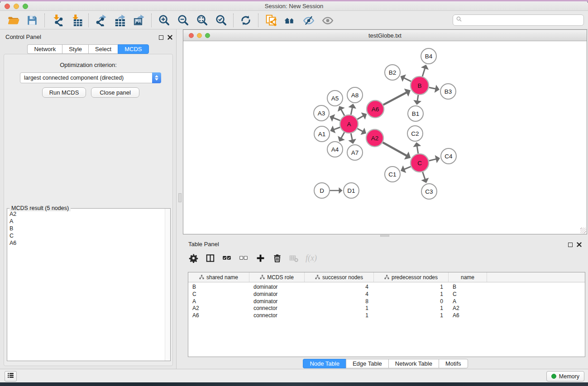 The image size is (588, 386). I want to click on column-header-predecessor-nodes: predecessor nodes, so click(411, 277).